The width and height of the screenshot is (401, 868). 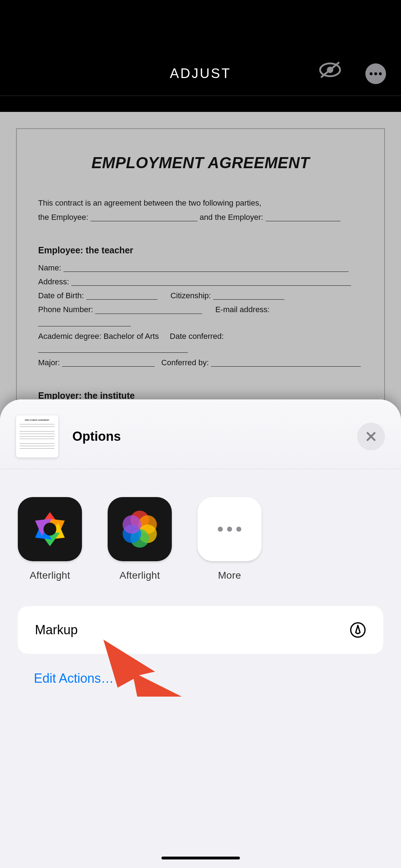 What do you see at coordinates (201, 73) in the screenshot?
I see `header-title: ADJUST` at bounding box center [201, 73].